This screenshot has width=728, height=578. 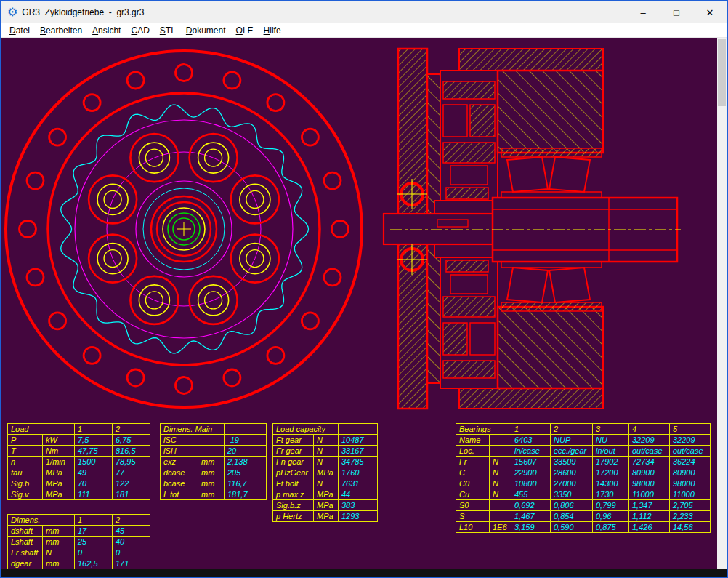 What do you see at coordinates (325, 473) in the screenshot?
I see `load-capacity-table-container: Load capacityFt gearN10487Fr gearN33167F…` at bounding box center [325, 473].